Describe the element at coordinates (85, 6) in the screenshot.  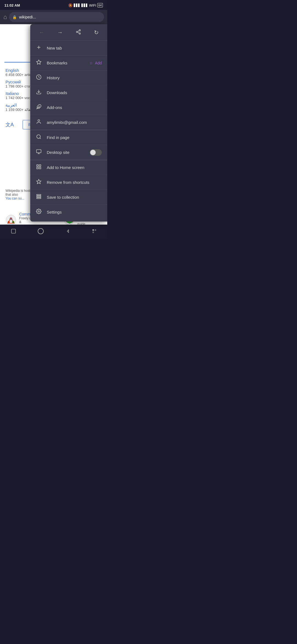
I see `signal-icon-2: ▋▋▋` at that location.